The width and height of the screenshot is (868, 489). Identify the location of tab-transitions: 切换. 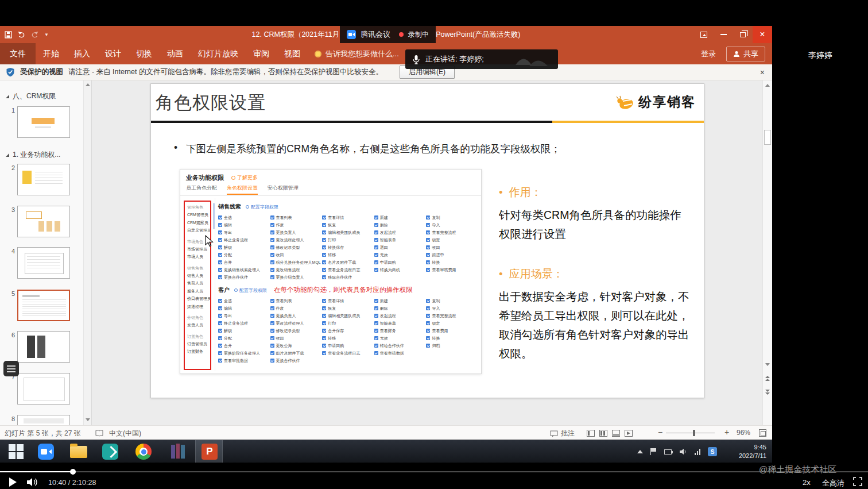
(144, 54).